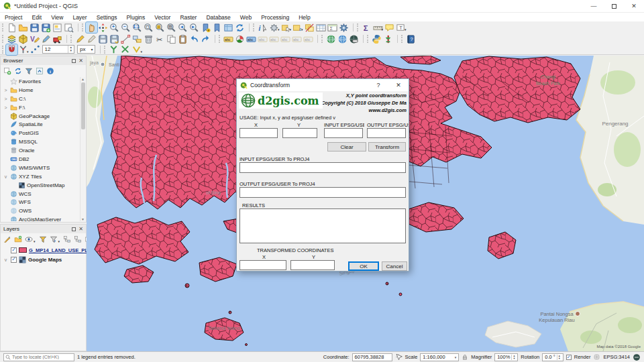 The width and height of the screenshot is (644, 362). Describe the element at coordinates (86, 50) in the screenshot. I see `snapping-units-combo: px▾` at that location.